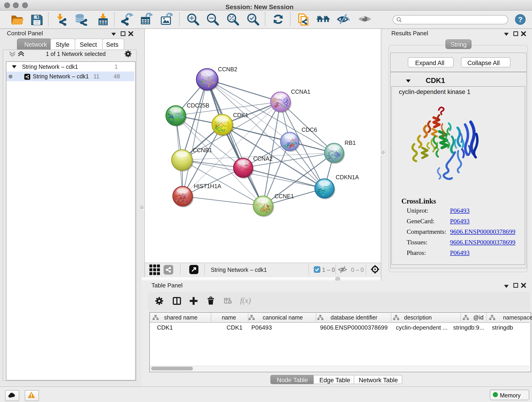 The width and height of the screenshot is (532, 402). Describe the element at coordinates (284, 196) in the screenshot. I see `svg-text: CCNE1` at that location.